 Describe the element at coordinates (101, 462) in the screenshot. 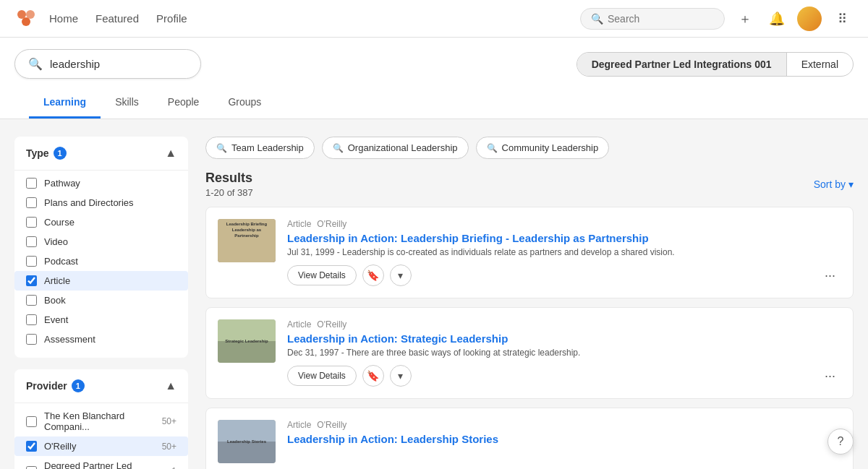

I see `filter-degreed: Degreed Partner Led Integratio... 1` at that location.